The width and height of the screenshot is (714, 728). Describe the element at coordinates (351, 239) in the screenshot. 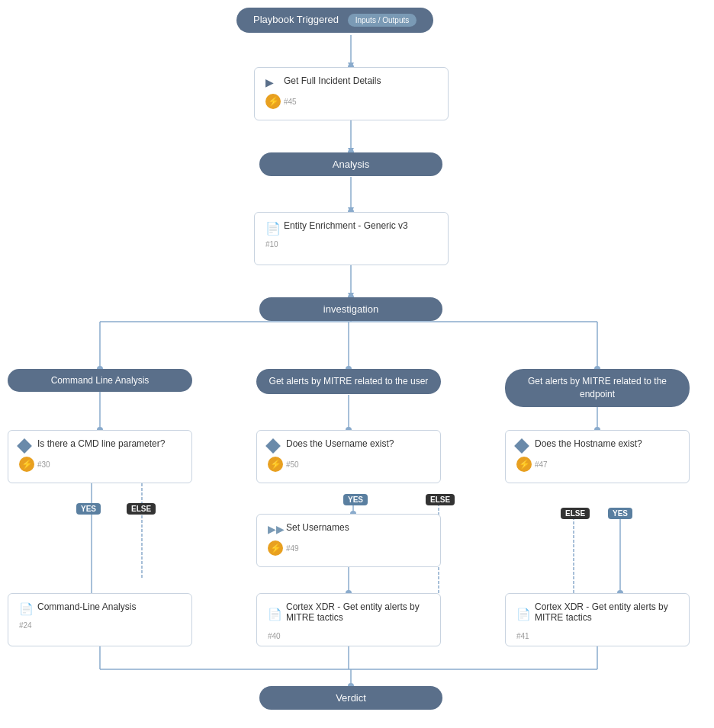

I see `entity-enrichment-card: 📄 Entity Enrichment - Generic v3 #10` at that location.